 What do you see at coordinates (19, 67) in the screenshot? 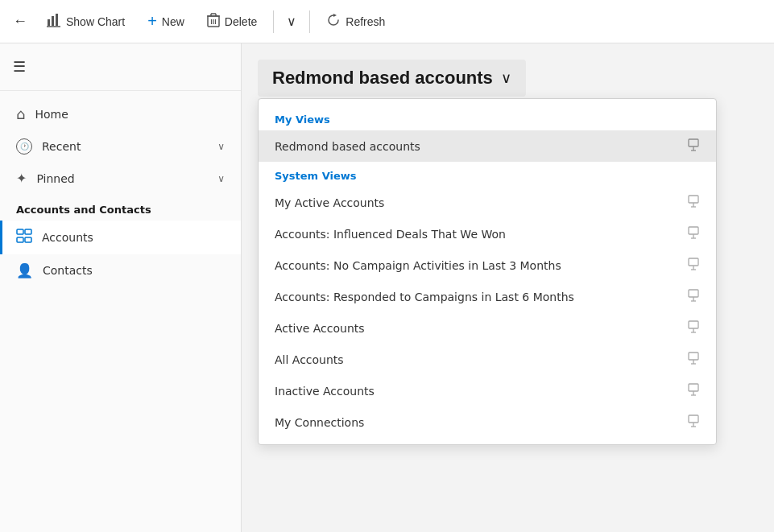
I see `hamburger-button: ☰` at bounding box center [19, 67].